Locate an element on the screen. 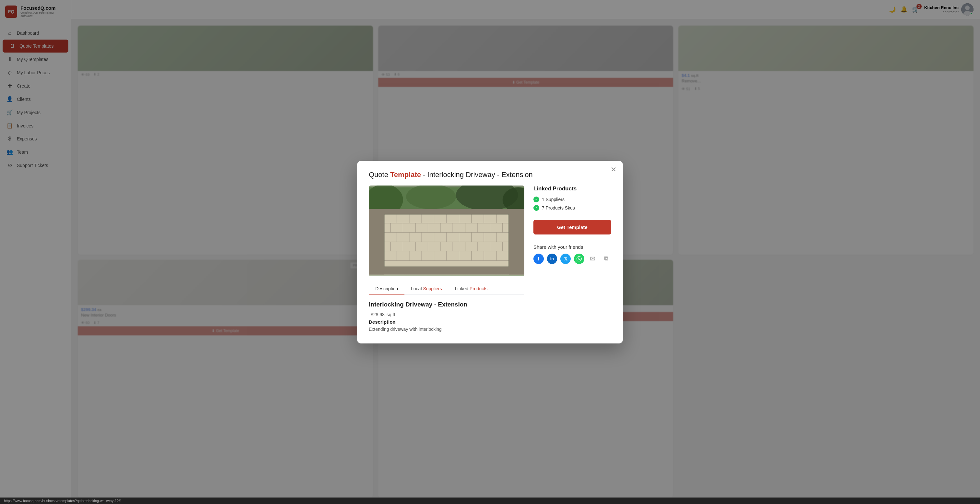 This screenshot has height=504, width=980. modal-right: Linked Products ✓ 1 Suppliers ✓ 7 Produc… is located at coordinates (572, 259).